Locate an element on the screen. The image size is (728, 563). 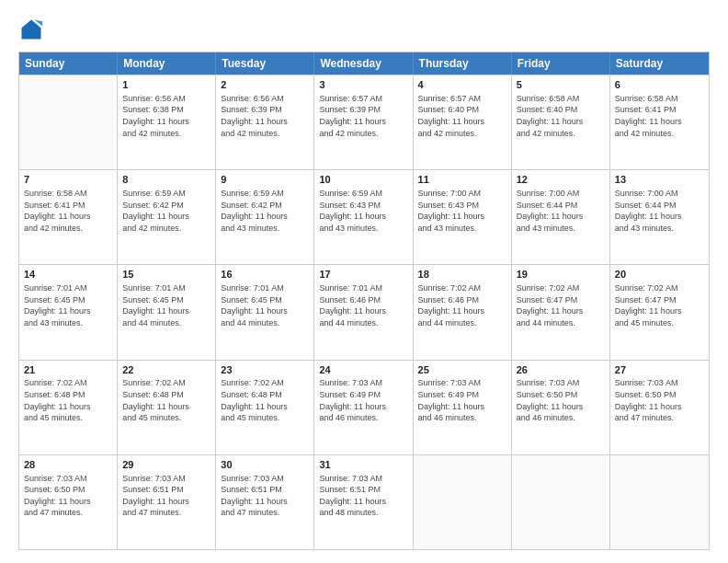
logo is located at coordinates (33, 29).